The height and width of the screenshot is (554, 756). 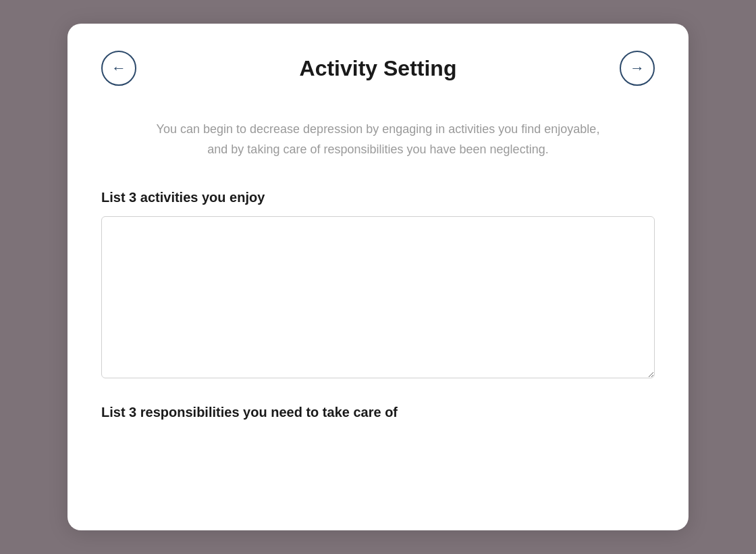 I want to click on responsibilities-label: List 3 responsibilities you need to take…, so click(x=378, y=412).